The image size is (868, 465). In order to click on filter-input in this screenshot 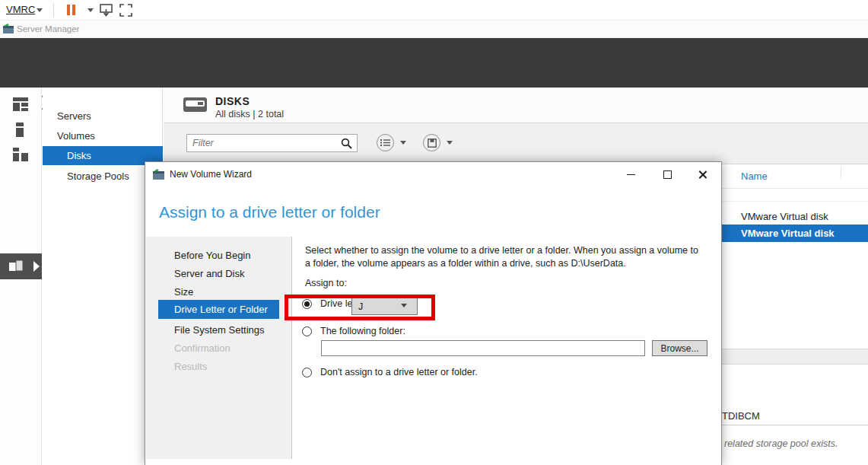, I will do `click(272, 143)`.